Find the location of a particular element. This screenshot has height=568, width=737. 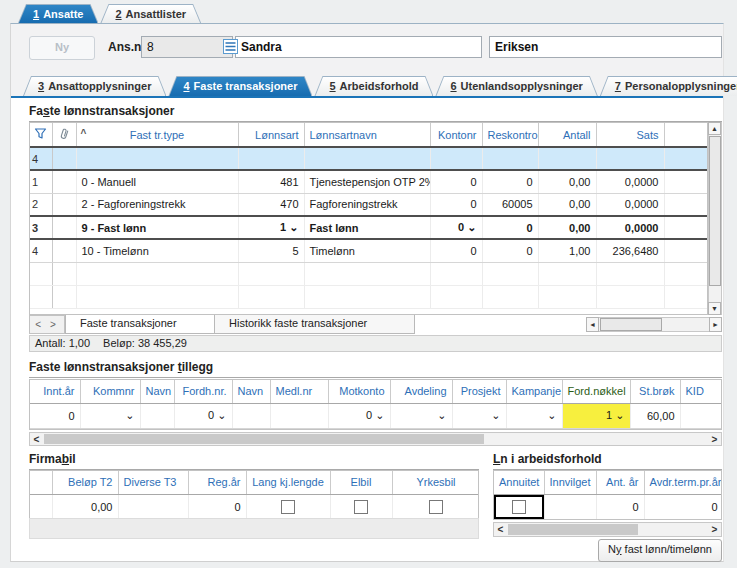

employee-number-input is located at coordinates (187, 47).